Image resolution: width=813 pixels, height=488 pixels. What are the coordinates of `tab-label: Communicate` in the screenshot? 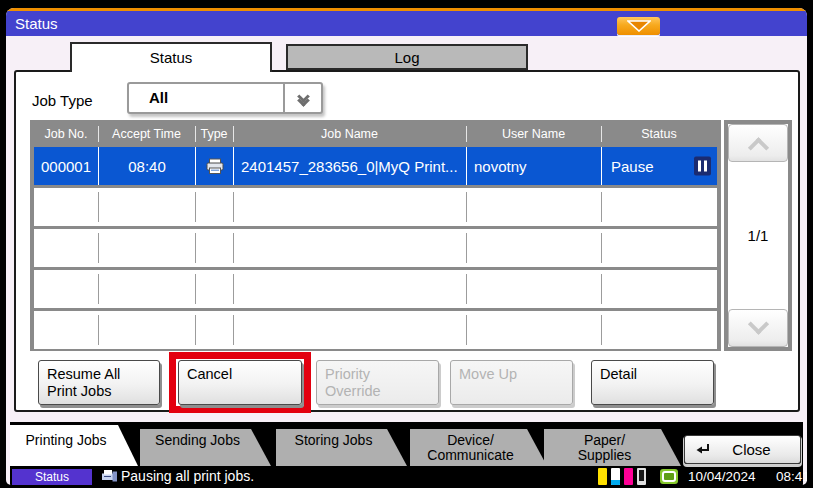 It's located at (470, 456).